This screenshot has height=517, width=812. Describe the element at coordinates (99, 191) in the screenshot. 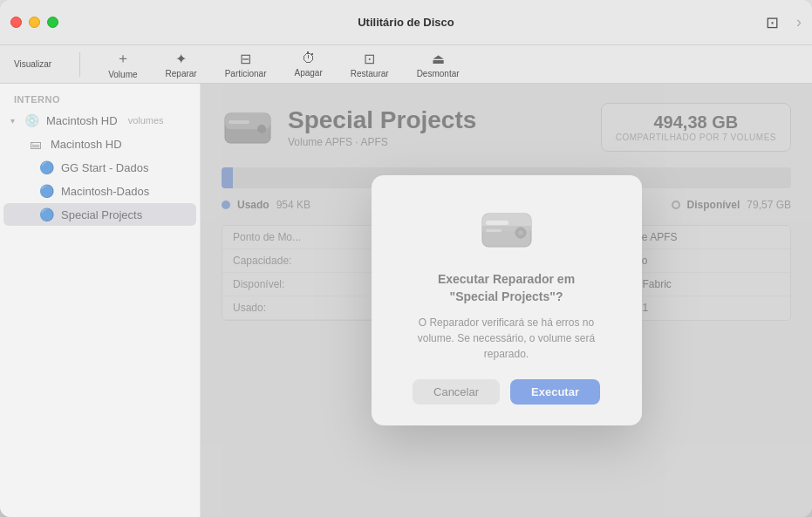

I see `sidebar-item-macintosh-dados: 🔵 Macintosh-Dados` at that location.